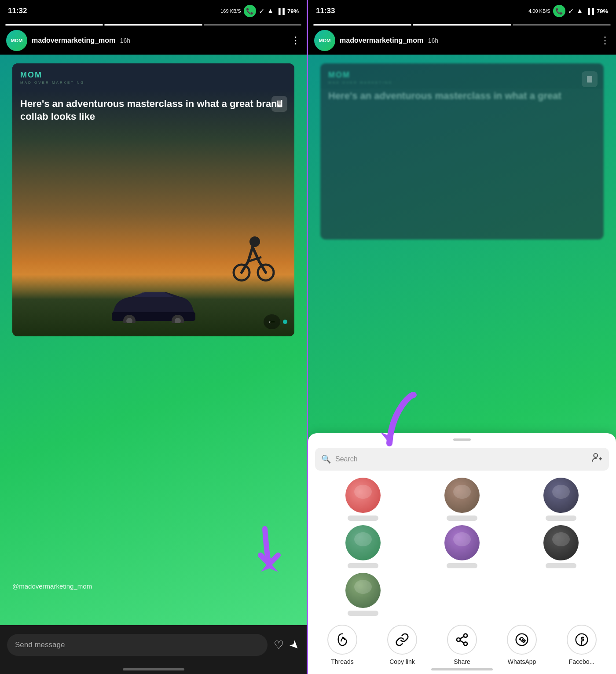 Image resolution: width=616 pixels, height=674 pixels. What do you see at coordinates (342, 645) in the screenshot?
I see `share-option-threads: Threads` at bounding box center [342, 645].